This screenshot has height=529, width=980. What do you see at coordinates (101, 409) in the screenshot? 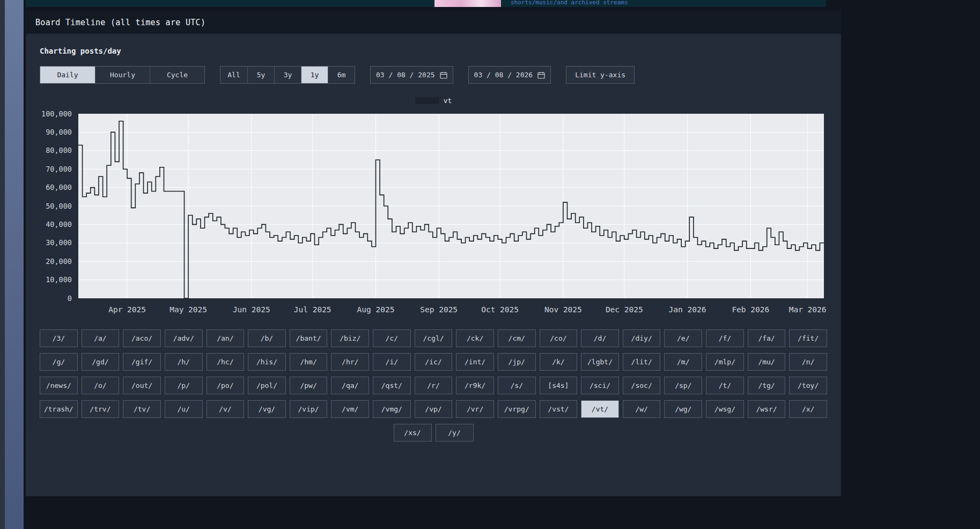
I see `board-button-trv: /trv/` at bounding box center [101, 409].